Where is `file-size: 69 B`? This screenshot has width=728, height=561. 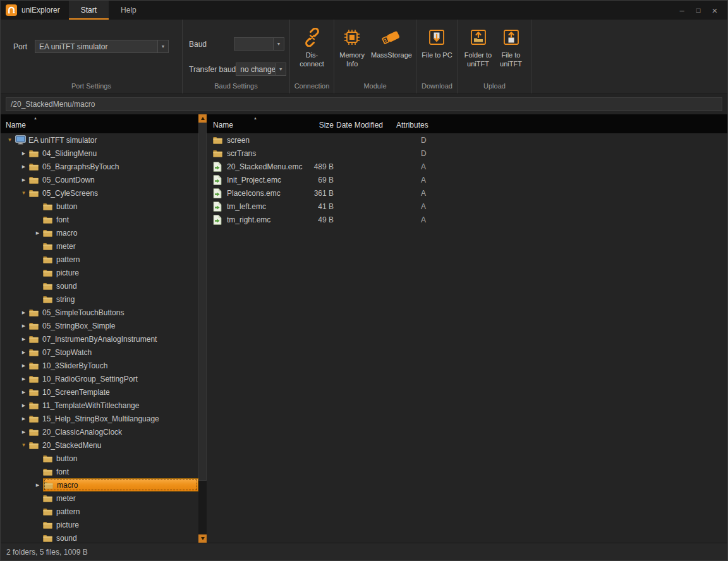 file-size: 69 B is located at coordinates (326, 180).